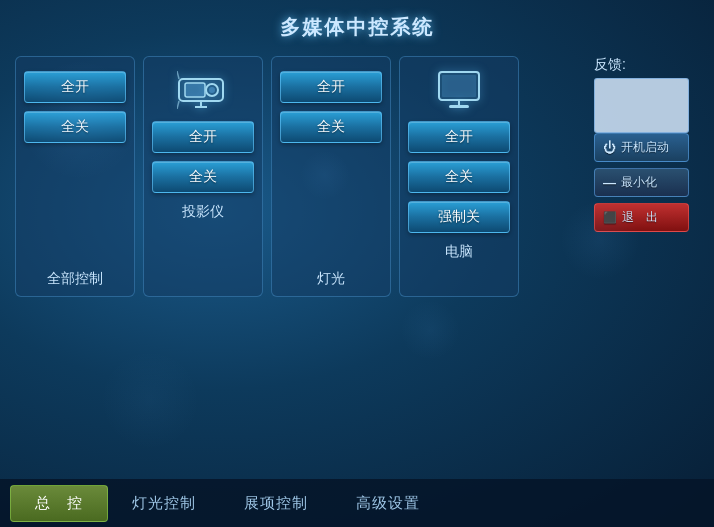 The height and width of the screenshot is (527, 714). Describe the element at coordinates (331, 279) in the screenshot. I see `lights-label: 灯光` at that location.